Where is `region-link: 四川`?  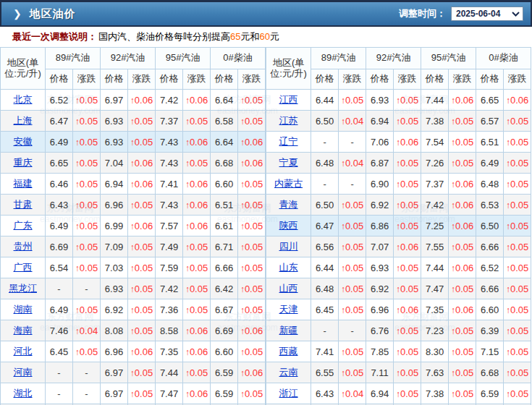
region-link: 四川 is located at coordinates (289, 246).